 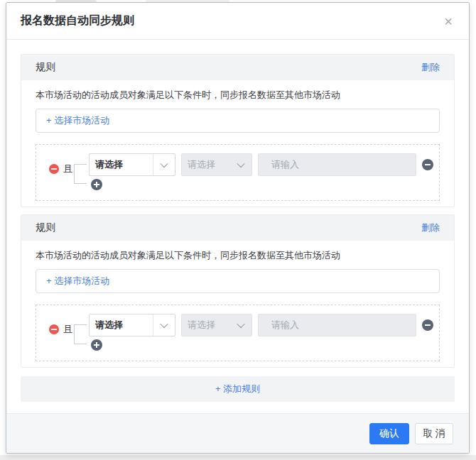 I want to click on add-rule-button: + 添加规则, so click(x=237, y=389).